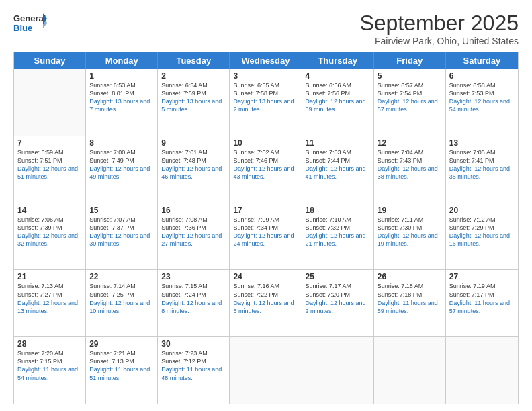 Image resolution: width=532 pixels, height=411 pixels. Describe the element at coordinates (122, 371) in the screenshot. I see `calendar-cell: 29 Sunrise: 7:21 AM Sunset: 7:13 PM Dayl…` at that location.